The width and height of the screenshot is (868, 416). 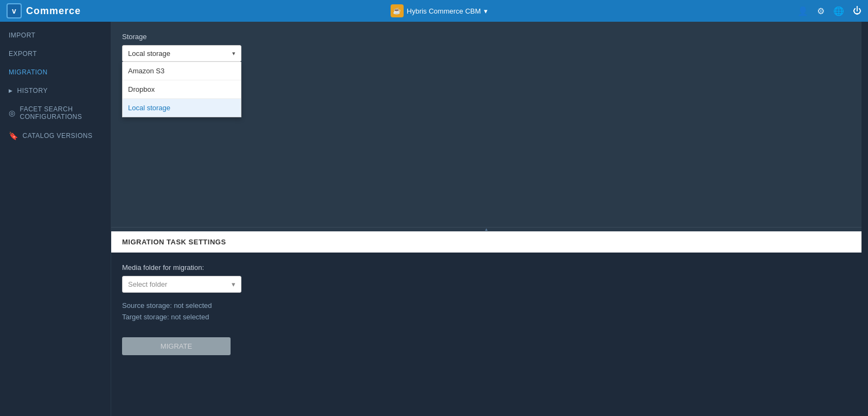 What do you see at coordinates (33, 91) in the screenshot?
I see `sidebar-item-label: HISTORY` at bounding box center [33, 91].